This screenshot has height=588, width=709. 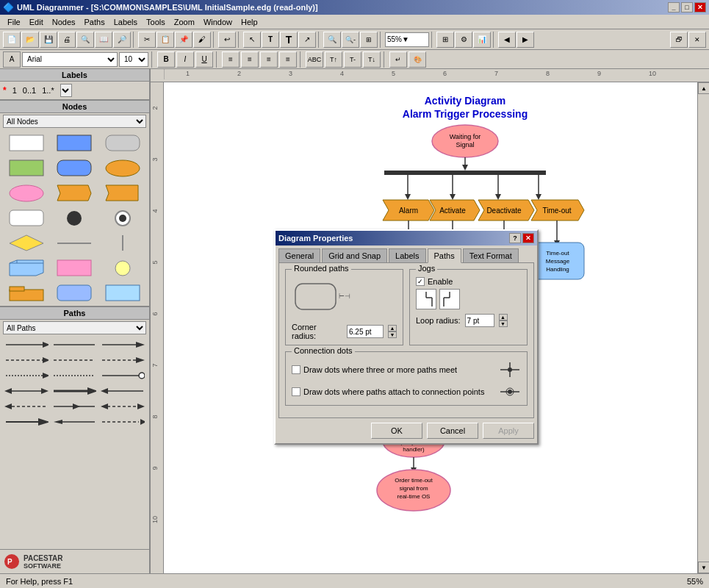 I want to click on zoom-out-button: 🔍-, so click(x=350, y=40).